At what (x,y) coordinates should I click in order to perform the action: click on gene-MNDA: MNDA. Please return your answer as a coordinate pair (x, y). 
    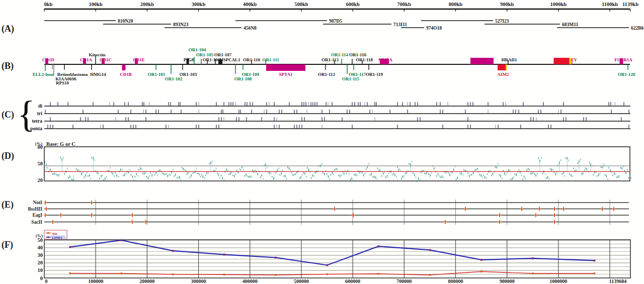
    Looking at the image, I should click on (385, 61).